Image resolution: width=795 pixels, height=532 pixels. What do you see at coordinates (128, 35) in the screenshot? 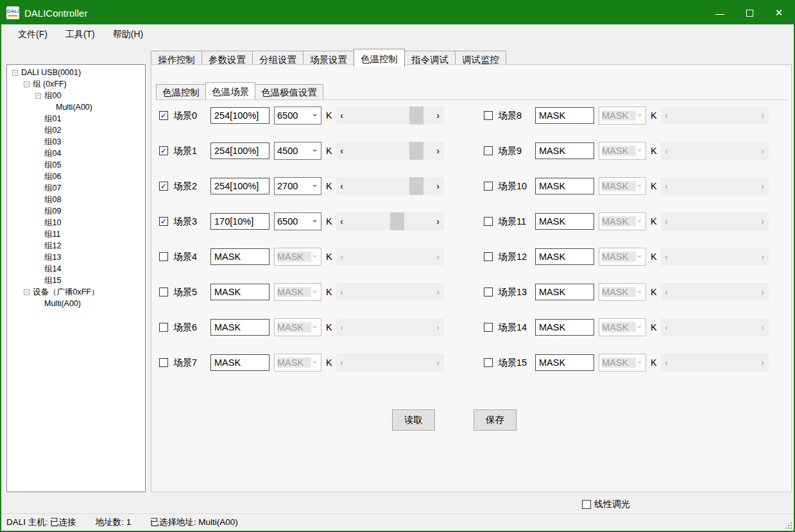
I see `menu-item: 帮助(H)` at bounding box center [128, 35].